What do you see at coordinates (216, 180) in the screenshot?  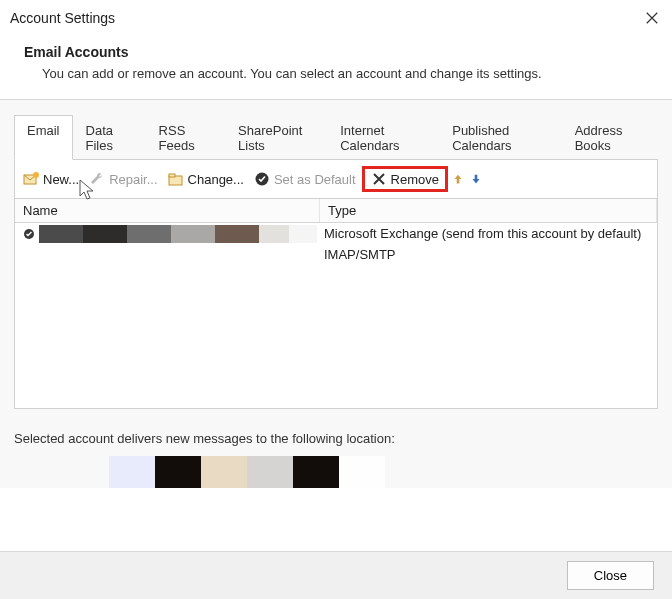 I see `change-button-label: Change...` at bounding box center [216, 180].